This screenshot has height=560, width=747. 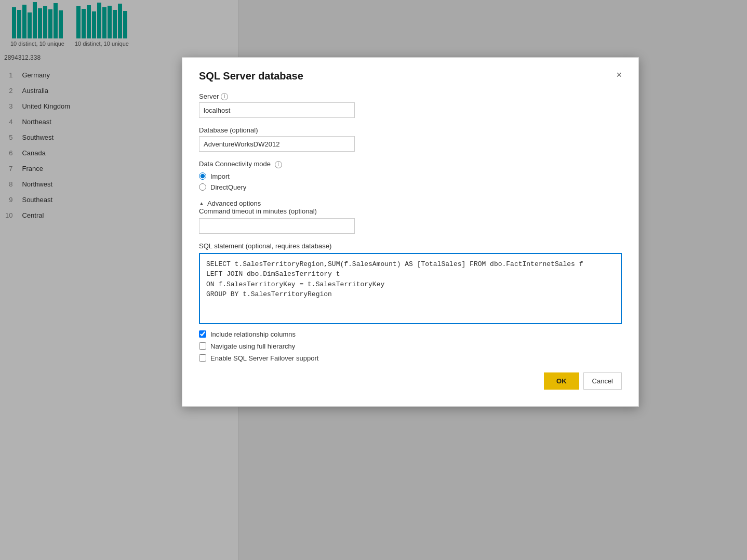 What do you see at coordinates (252, 346) in the screenshot?
I see `checkbox2-label: Navigate using full hierarchy` at bounding box center [252, 346].